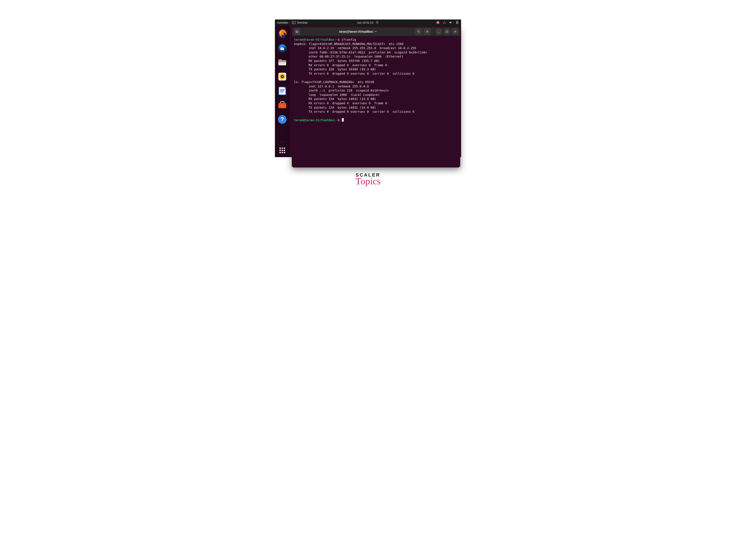  Describe the element at coordinates (438, 23) in the screenshot. I see `do-not-disturb-icon` at that location.